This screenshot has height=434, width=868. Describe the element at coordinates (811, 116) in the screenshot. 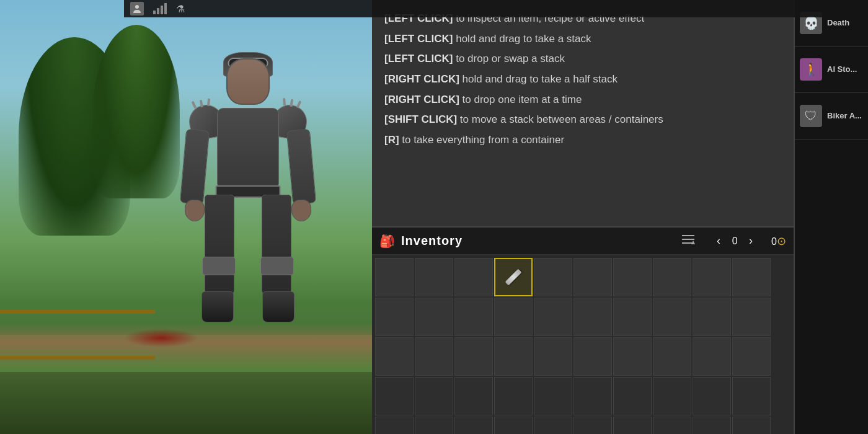

I see `armor-icon: 🛡` at that location.